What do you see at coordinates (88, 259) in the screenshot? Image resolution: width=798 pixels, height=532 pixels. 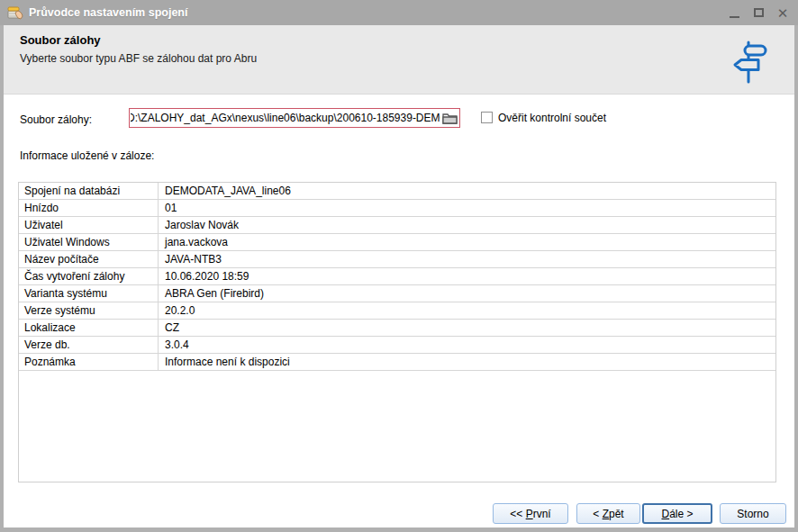 I see `row-label: Název počítače` at bounding box center [88, 259].